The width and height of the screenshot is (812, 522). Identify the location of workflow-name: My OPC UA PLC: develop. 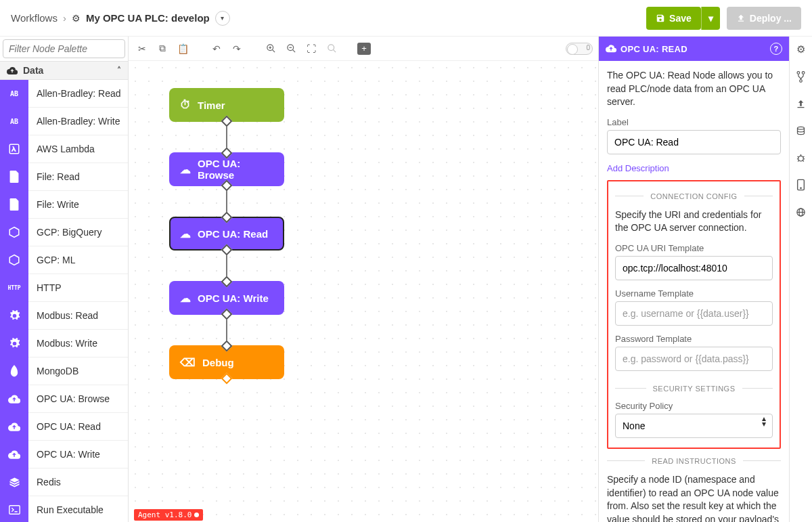
(148, 18).